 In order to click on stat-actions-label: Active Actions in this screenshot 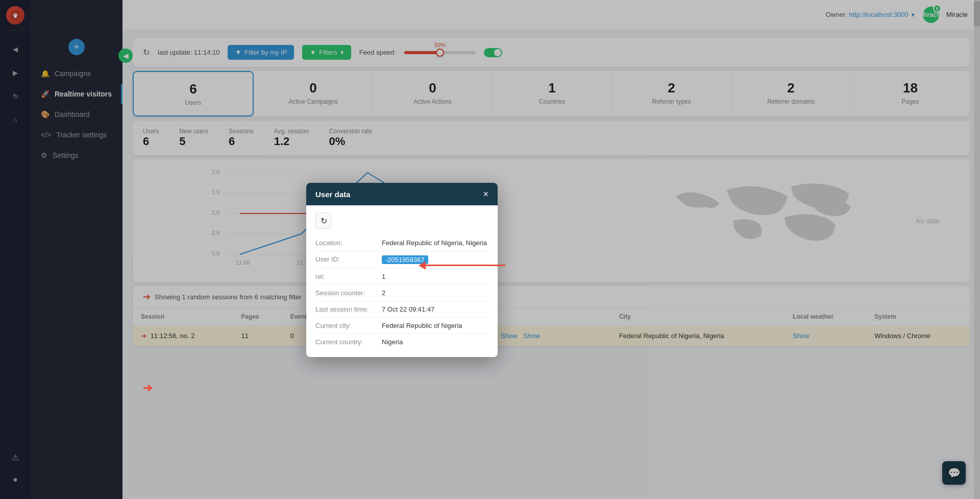, I will do `click(433, 102)`.